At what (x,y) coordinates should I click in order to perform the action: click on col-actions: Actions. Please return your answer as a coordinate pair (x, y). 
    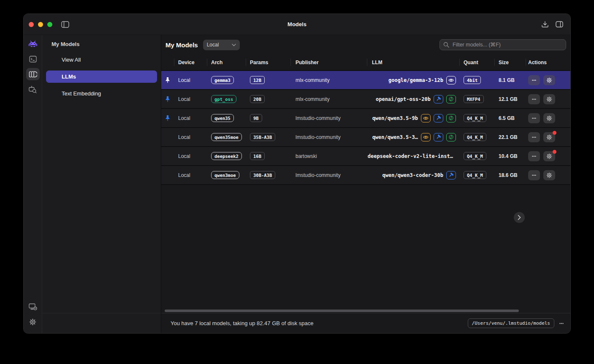
    Looking at the image, I should click on (548, 62).